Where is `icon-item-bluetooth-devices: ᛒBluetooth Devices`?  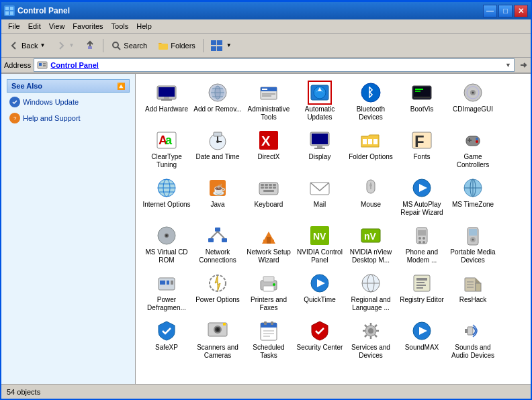 icon-item-bluetooth-devices: ᛒBluetooth Devices is located at coordinates (371, 102).